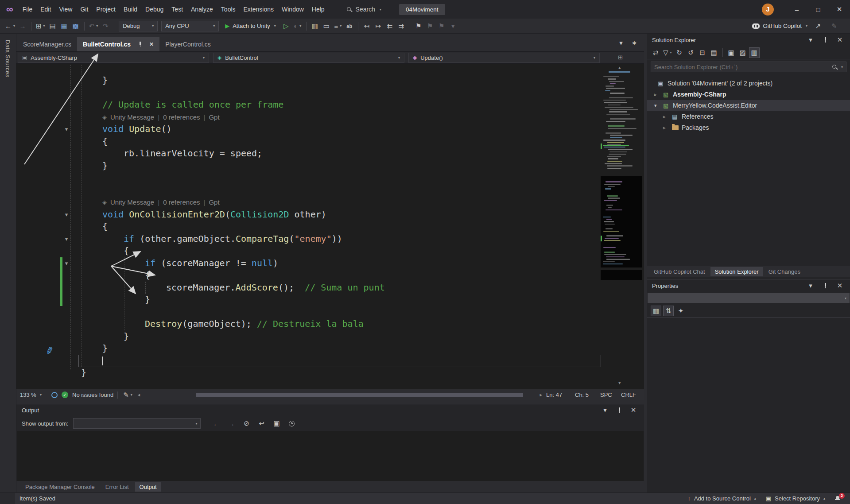 Image resolution: width=850 pixels, height=504 pixels. What do you see at coordinates (364, 9) in the screenshot?
I see `search-box: Search ▾` at bounding box center [364, 9].